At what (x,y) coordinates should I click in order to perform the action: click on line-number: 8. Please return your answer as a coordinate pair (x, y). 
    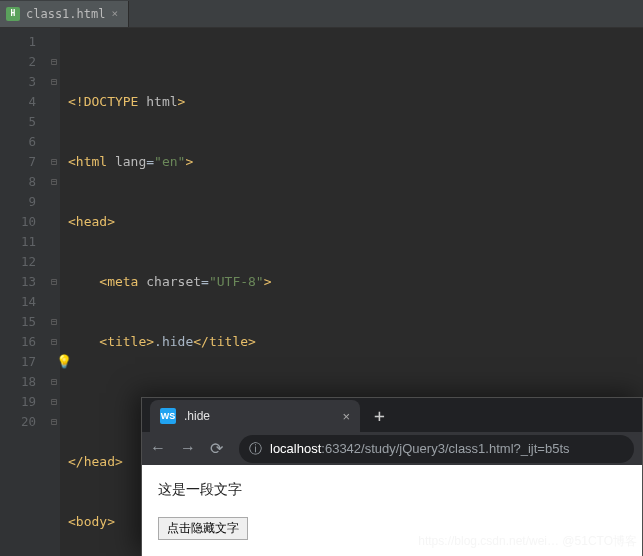
    Looking at the image, I should click on (18, 182).